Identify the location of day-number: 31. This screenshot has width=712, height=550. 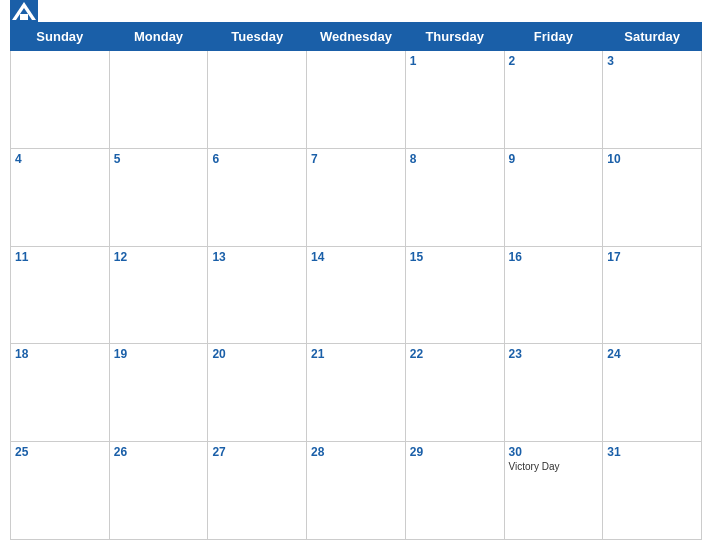
(652, 452).